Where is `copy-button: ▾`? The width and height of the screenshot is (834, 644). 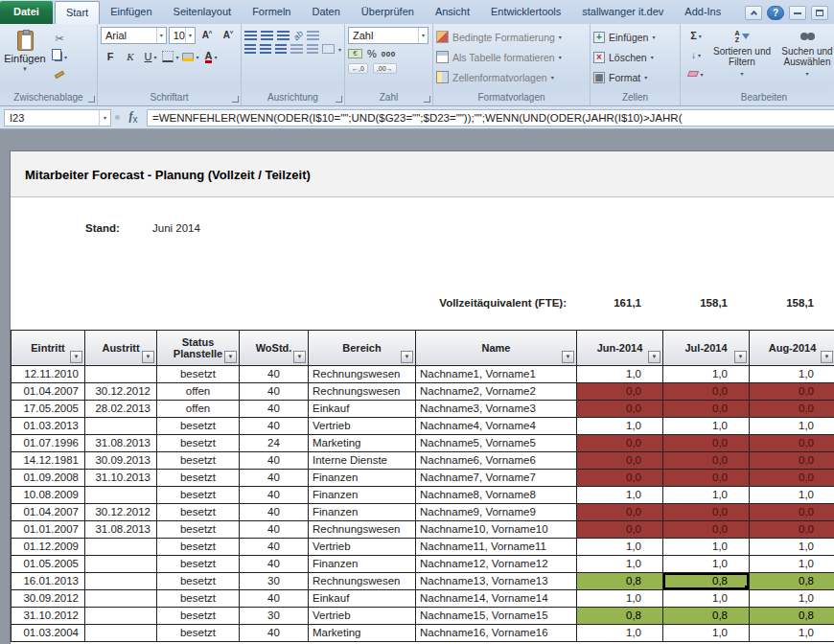 copy-button: ▾ is located at coordinates (59, 57).